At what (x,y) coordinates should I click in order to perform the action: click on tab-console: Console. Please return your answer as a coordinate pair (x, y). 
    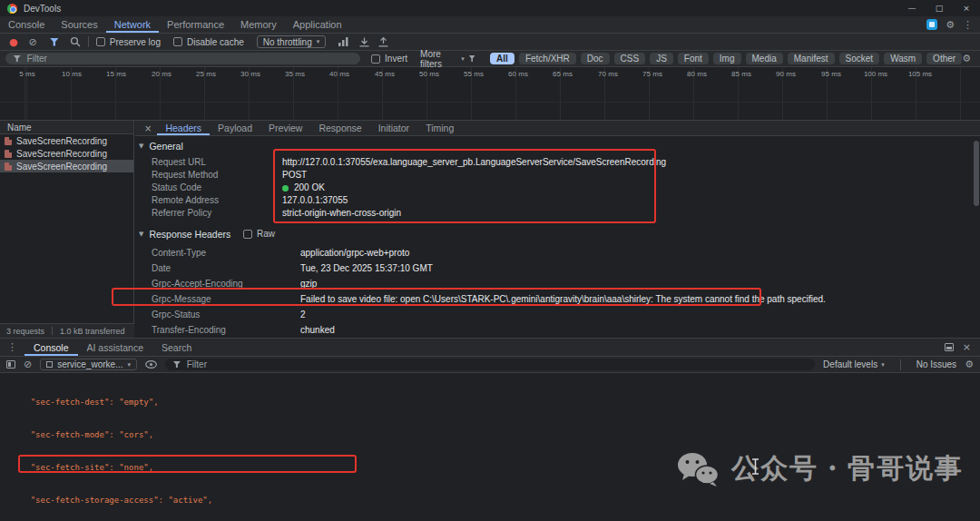
    Looking at the image, I should click on (26, 25).